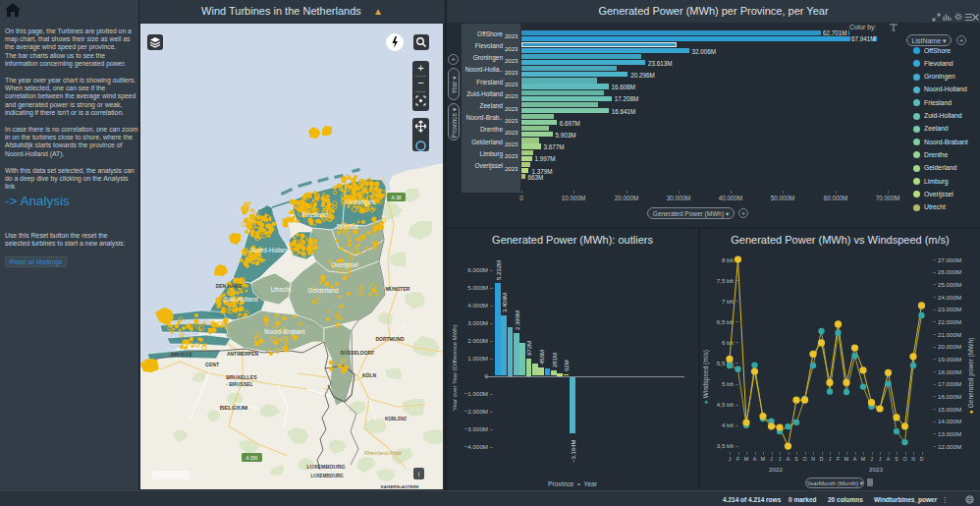  What do you see at coordinates (390, 339) in the screenshot?
I see `svg-text: DORTMUND` at bounding box center [390, 339].